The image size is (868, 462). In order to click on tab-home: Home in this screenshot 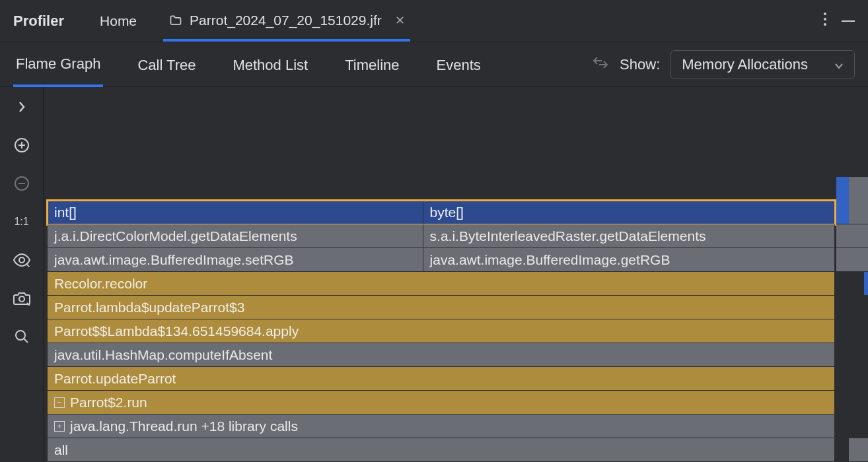, I will do `click(118, 21)`.